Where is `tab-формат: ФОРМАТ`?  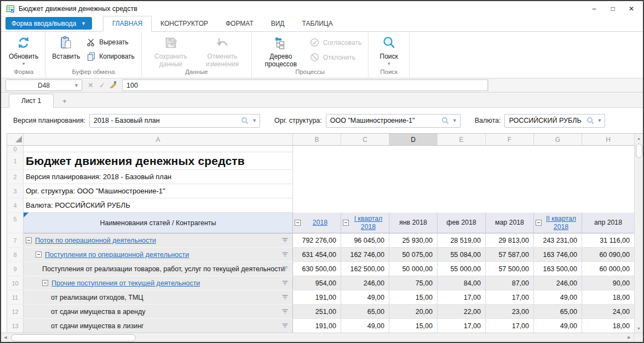
tab-формат: ФОРМАТ is located at coordinates (240, 24).